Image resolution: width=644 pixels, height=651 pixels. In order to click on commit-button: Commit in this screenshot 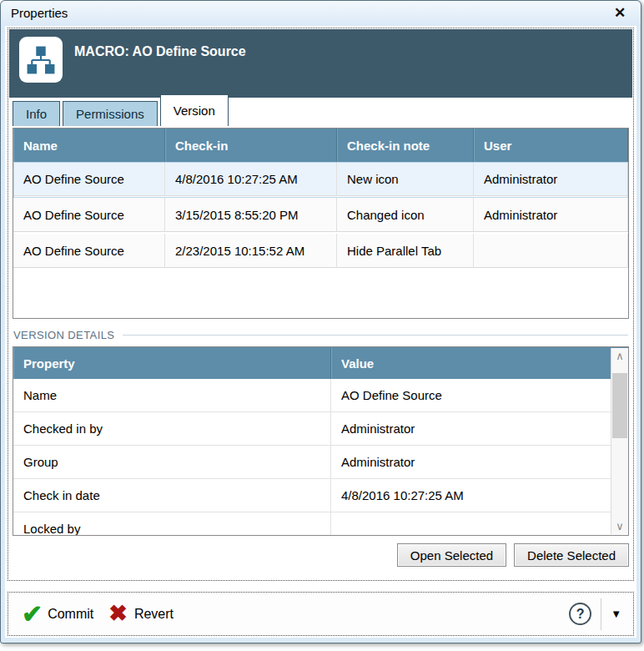, I will do `click(70, 614)`.